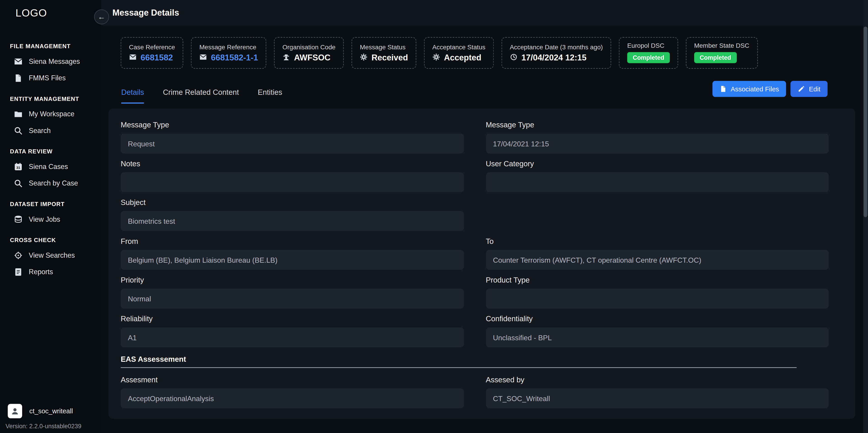  I want to click on card-label: Member State DSC, so click(722, 45).